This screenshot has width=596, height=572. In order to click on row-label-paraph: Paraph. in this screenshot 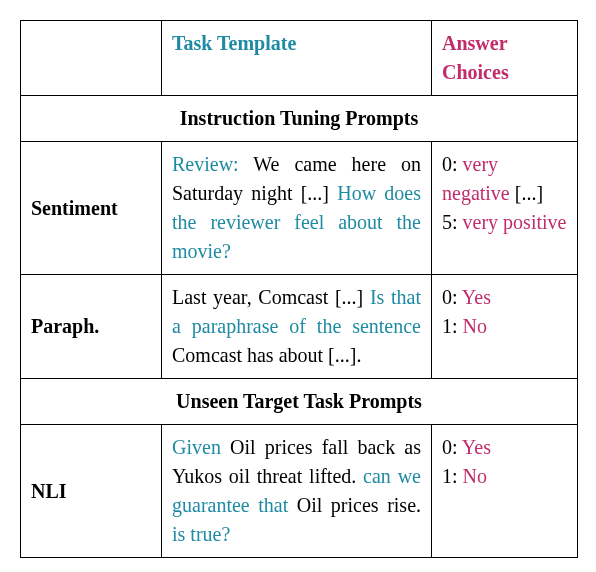, I will do `click(91, 326)`.